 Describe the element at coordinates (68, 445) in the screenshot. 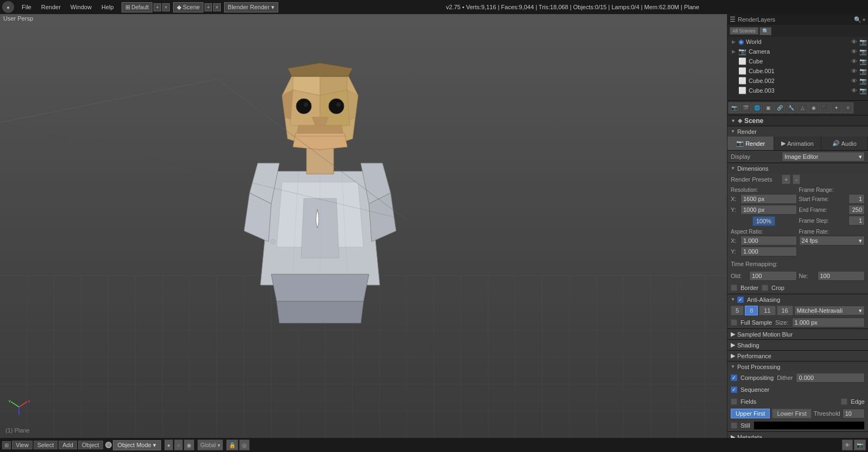

I see `add-btn: Add` at that location.